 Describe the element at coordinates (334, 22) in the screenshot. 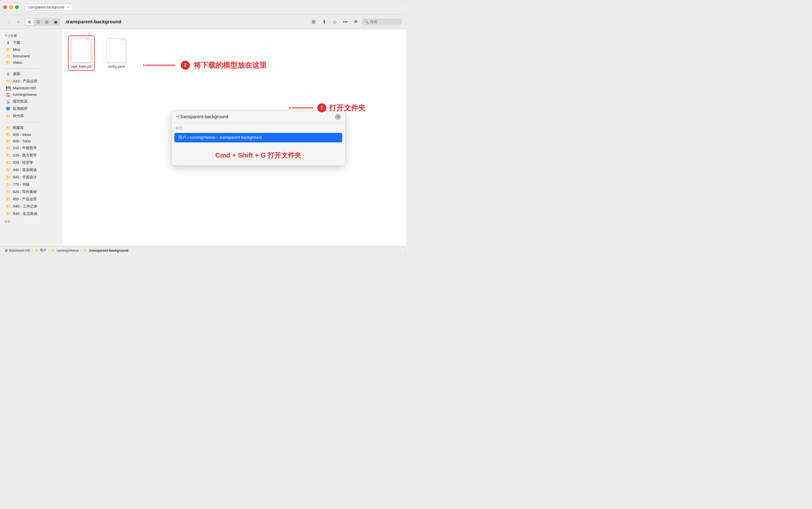

I see `tag-button: ◇` at that location.